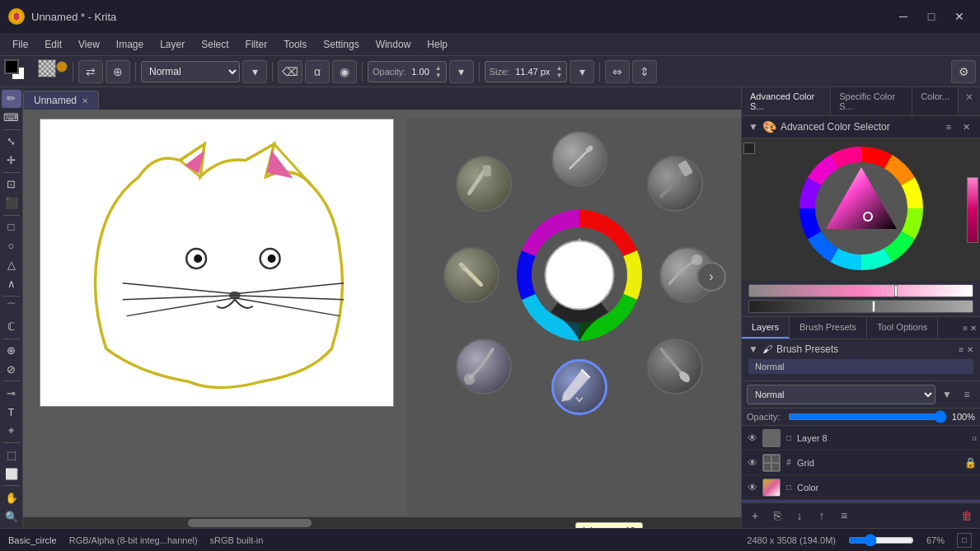  Describe the element at coordinates (295, 44) in the screenshot. I see `menu-item-tools: Tools` at that location.